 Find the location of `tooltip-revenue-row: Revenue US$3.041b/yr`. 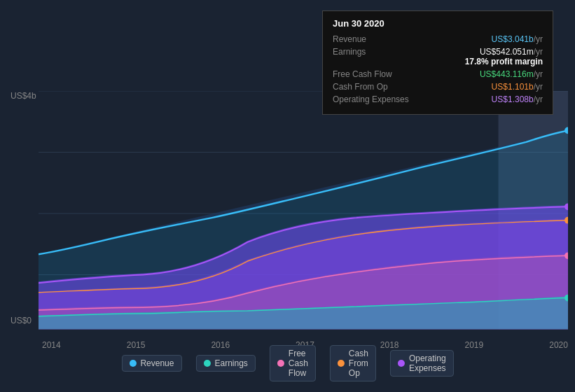

tooltip-revenue-row: Revenue US$3.041b/yr is located at coordinates (438, 39).